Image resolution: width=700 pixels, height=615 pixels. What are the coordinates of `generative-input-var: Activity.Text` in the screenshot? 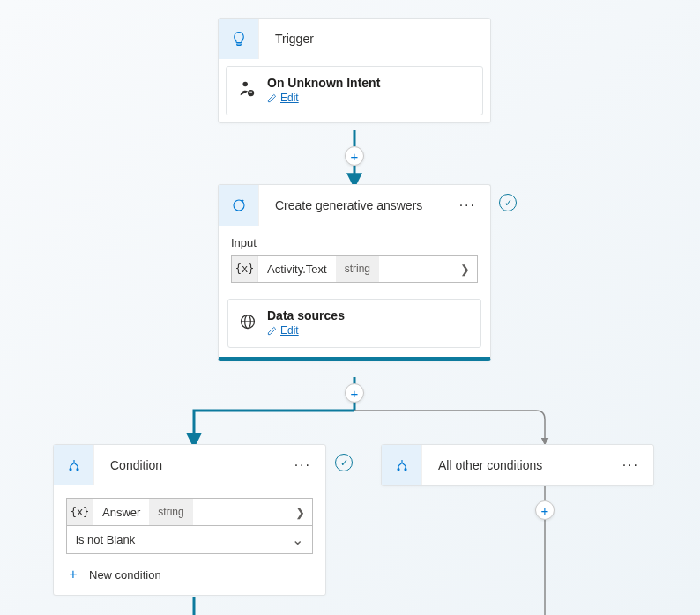 It's located at (297, 269).